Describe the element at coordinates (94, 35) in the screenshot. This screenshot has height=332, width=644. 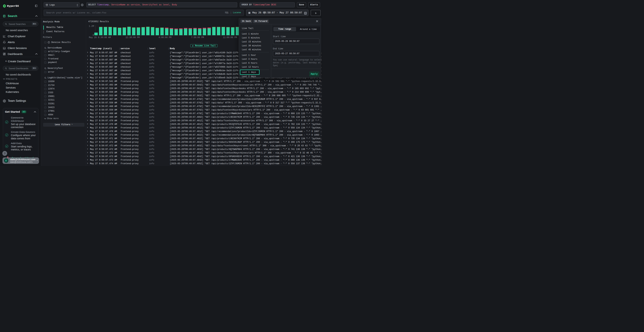
I see `svg-text: 0` at that location.